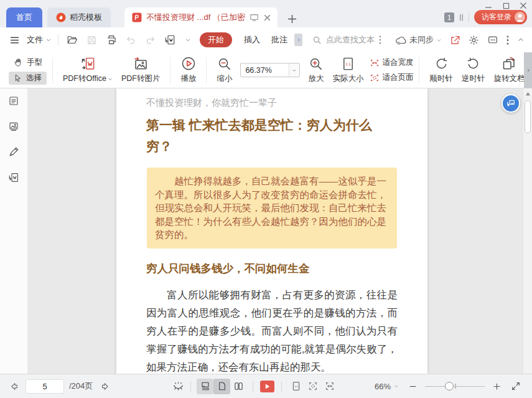 This screenshot has width=532, height=398. Describe the element at coordinates (266, 70) in the screenshot. I see `ribbon-toolbar: 手型 选择 PDF转Office PDF转图片 播放 缩小 66.37%` at that location.